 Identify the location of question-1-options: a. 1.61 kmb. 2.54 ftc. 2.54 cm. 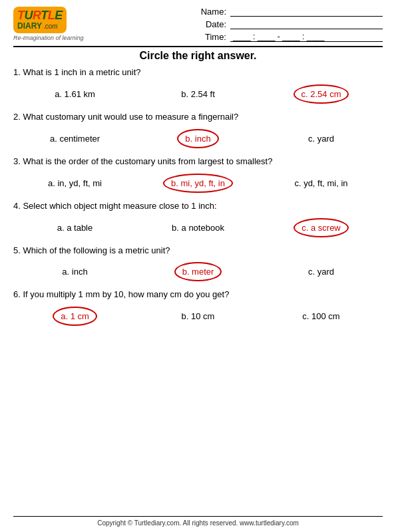
(198, 94).